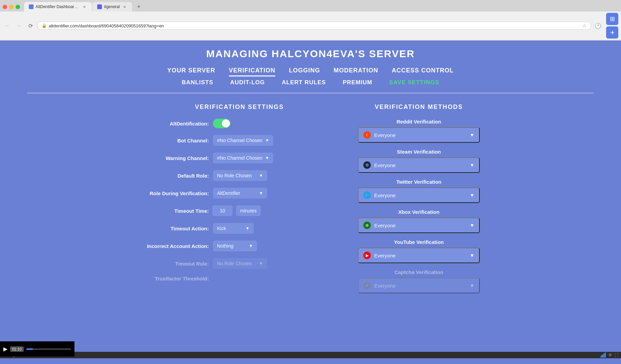 The width and height of the screenshot is (621, 364). Describe the element at coordinates (358, 83) in the screenshot. I see `subnav-premium: PREMIUM` at that location.